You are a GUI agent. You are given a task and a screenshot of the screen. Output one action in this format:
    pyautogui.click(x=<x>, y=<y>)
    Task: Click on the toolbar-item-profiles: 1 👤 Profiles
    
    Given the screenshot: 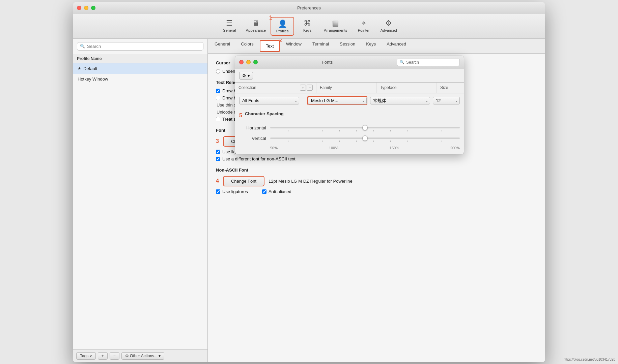 What is the action you would take?
    pyautogui.click(x=282, y=26)
    